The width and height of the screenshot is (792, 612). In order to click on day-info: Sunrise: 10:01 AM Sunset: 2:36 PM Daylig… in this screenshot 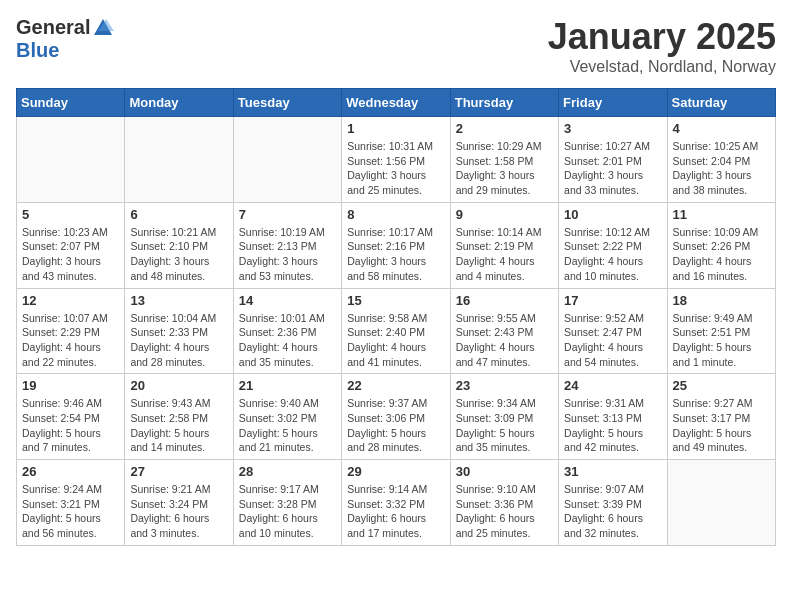, I will do `click(288, 340)`.